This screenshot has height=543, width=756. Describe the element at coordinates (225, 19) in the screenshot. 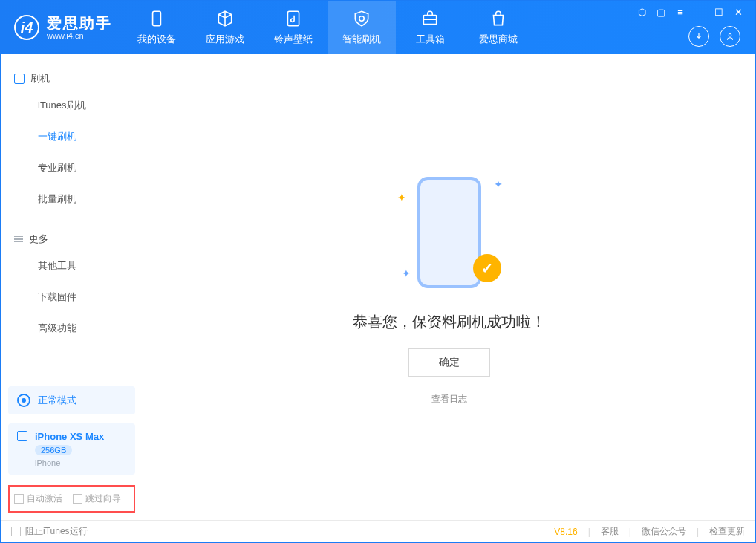

I see `cube-icon` at that location.